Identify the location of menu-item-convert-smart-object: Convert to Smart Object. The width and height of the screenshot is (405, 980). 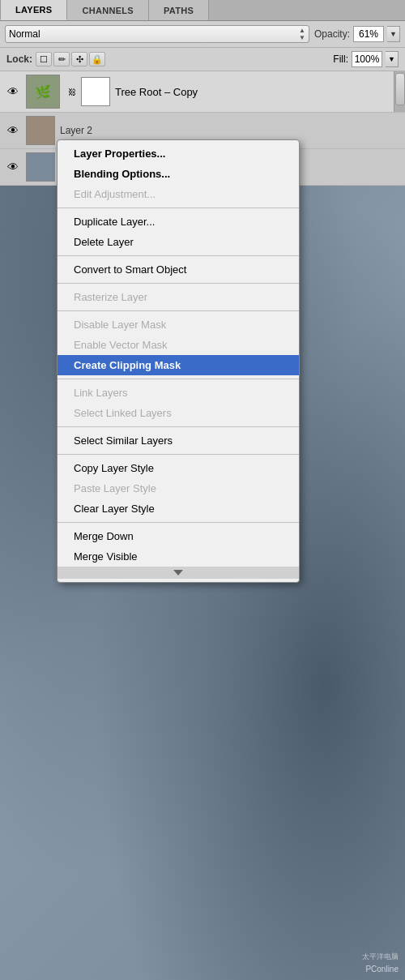
(178, 269).